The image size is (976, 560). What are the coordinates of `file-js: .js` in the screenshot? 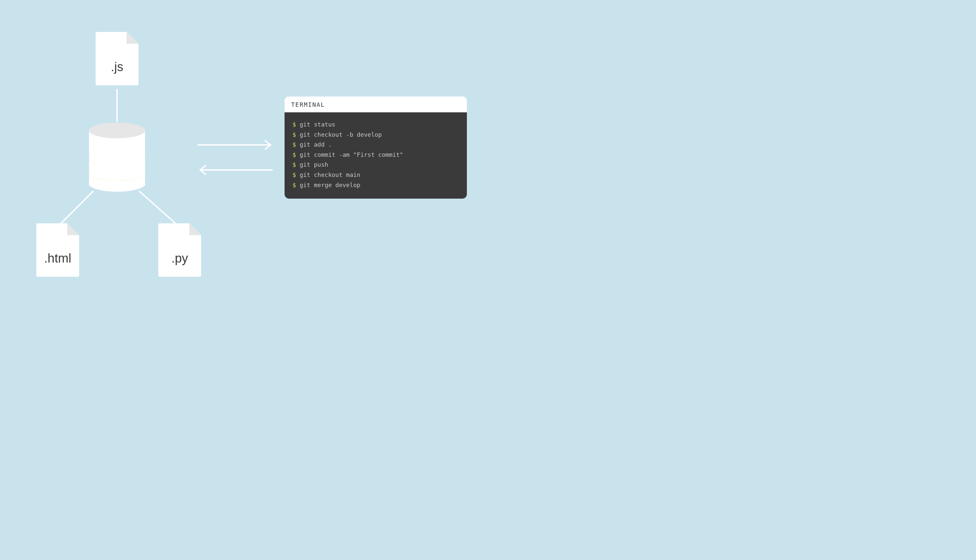 It's located at (117, 58).